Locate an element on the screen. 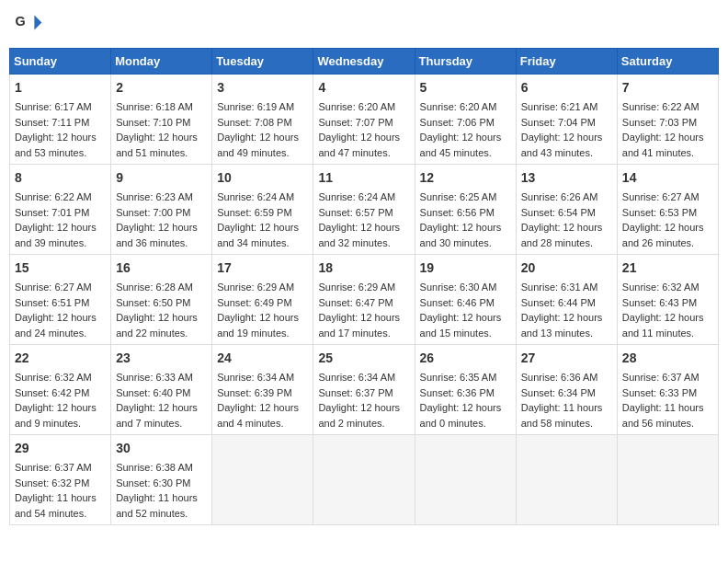  calendar-day-cell: 9Sunrise: 6:23 AMSunset: 7:00 PMDaylight… is located at coordinates (162, 210).